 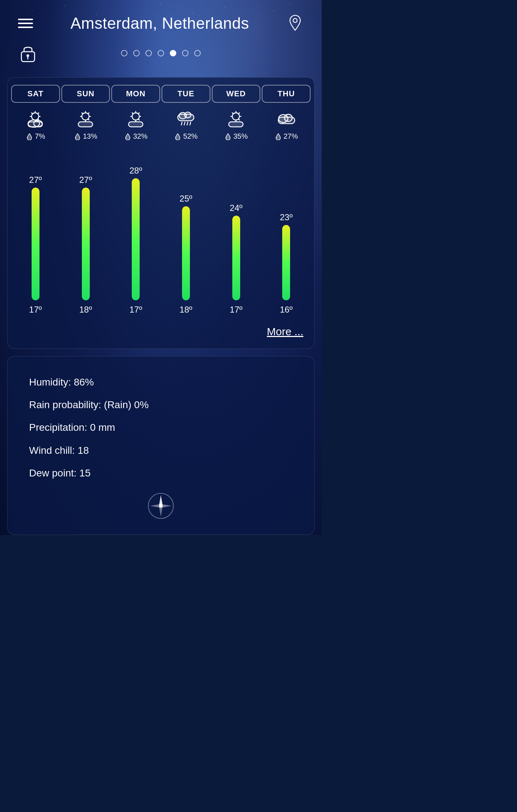 I want to click on temp-high-tue: 25º, so click(x=186, y=199).